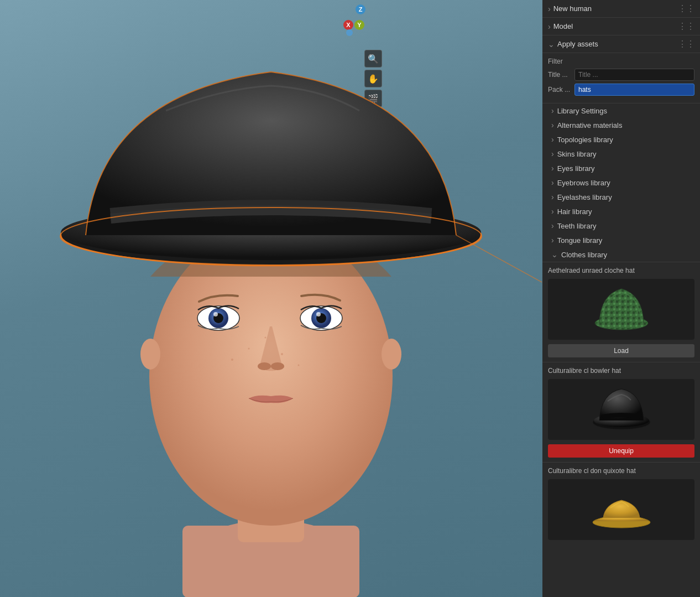  Describe the element at coordinates (553, 168) in the screenshot. I see `eyes-library-chevron` at that location.